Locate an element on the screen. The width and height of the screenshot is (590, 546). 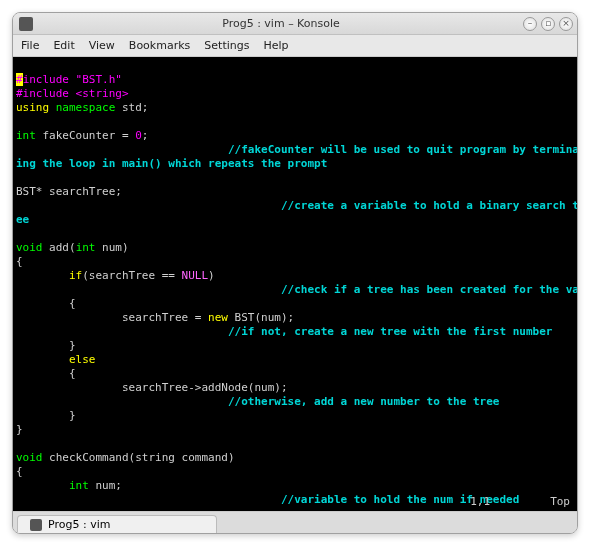
tab-prog5: Prog5 : vim is located at coordinates (117, 524).